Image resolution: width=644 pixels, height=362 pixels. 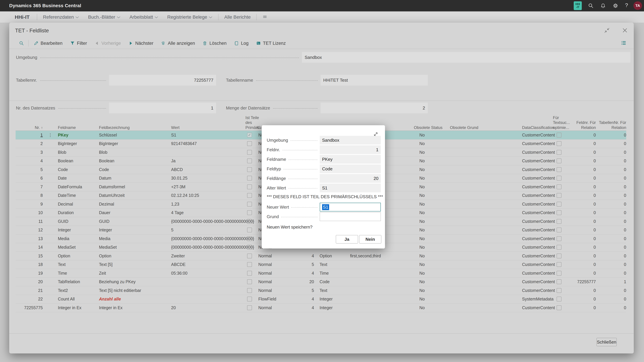 What do you see at coordinates (22, 43) in the screenshot?
I see `toolbar-search-icon` at bounding box center [22, 43].